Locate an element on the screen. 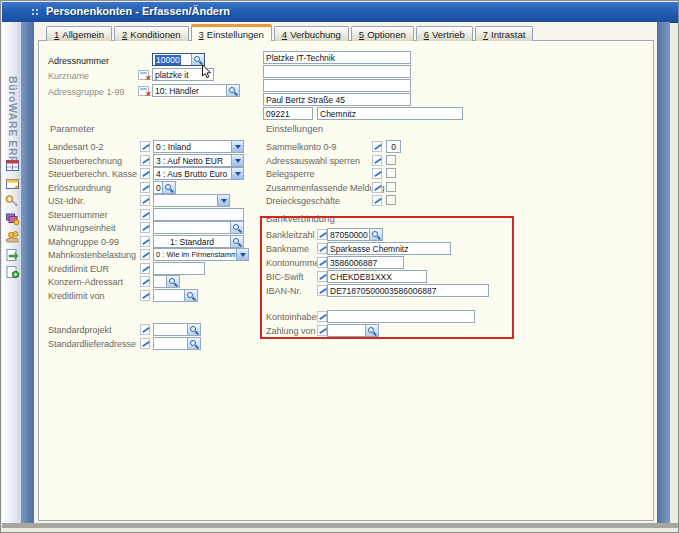 This screenshot has width=679, height=533. frame-bar-bottom is located at coordinates (340, 526).